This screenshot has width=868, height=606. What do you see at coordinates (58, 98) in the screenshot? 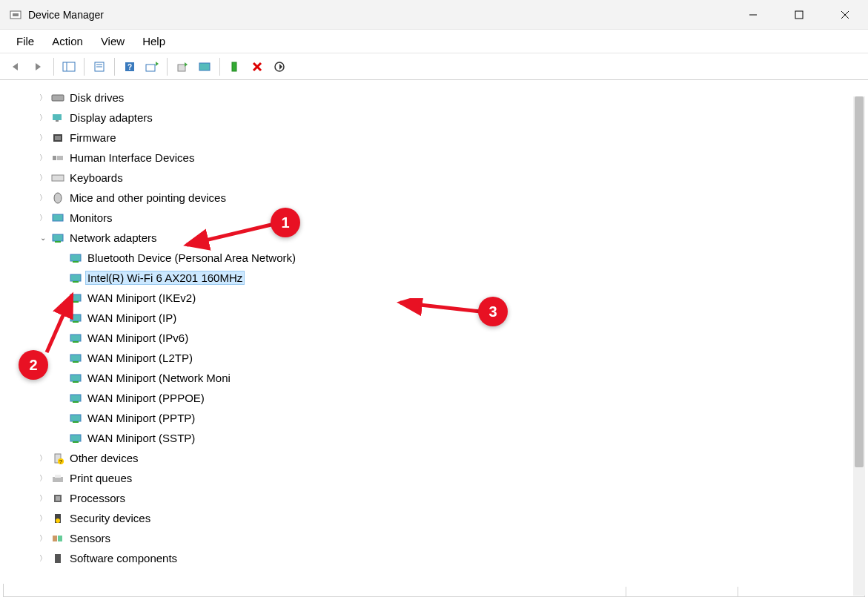
I see `disk-icon` at bounding box center [58, 98].